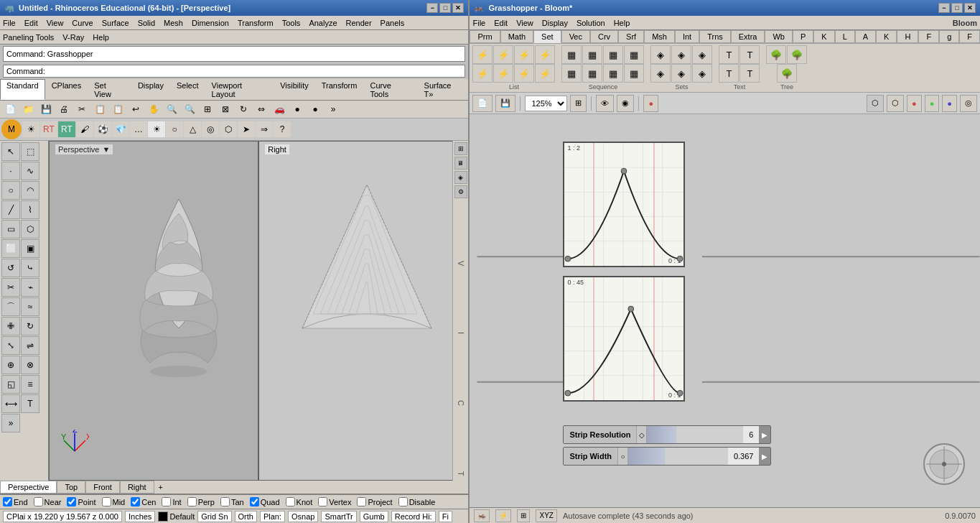  What do you see at coordinates (161, 487) in the screenshot?
I see `viewport-add-btn: +` at bounding box center [161, 487].